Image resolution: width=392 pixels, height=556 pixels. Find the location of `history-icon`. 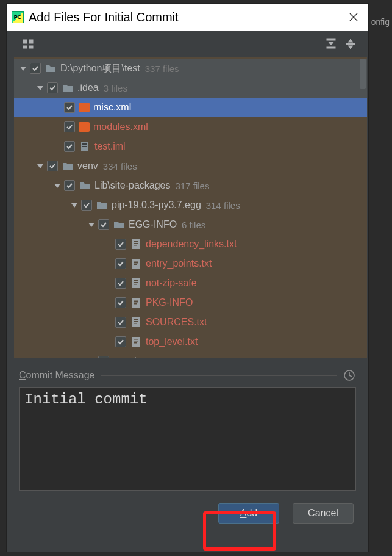

history-icon is located at coordinates (349, 375).